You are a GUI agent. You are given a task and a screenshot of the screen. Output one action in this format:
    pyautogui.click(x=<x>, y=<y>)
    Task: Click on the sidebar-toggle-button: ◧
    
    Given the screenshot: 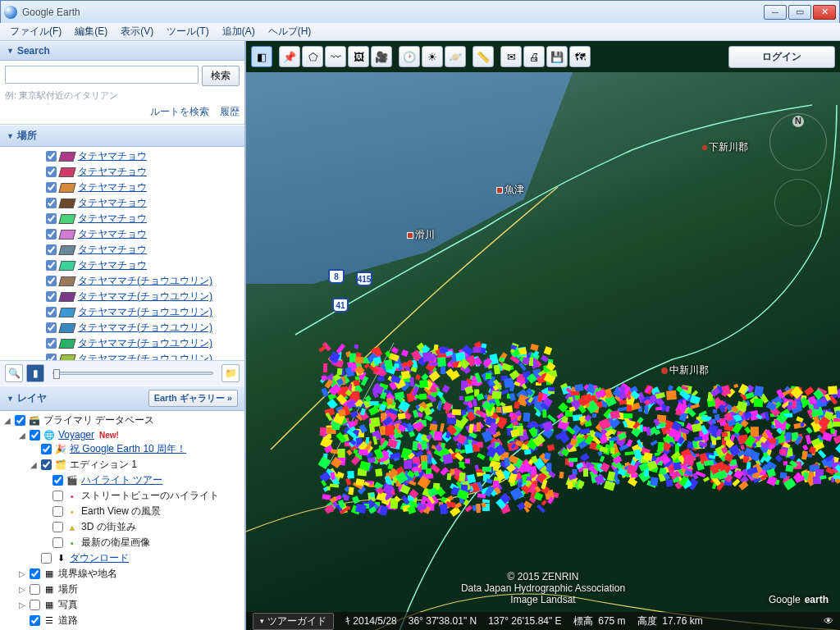 What is the action you would take?
    pyautogui.click(x=262, y=57)
    